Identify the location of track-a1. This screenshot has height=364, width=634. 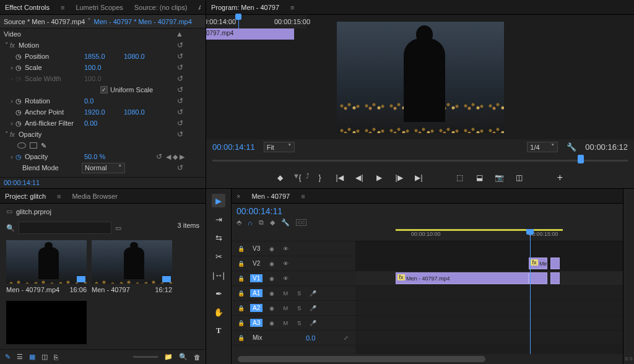
(495, 293).